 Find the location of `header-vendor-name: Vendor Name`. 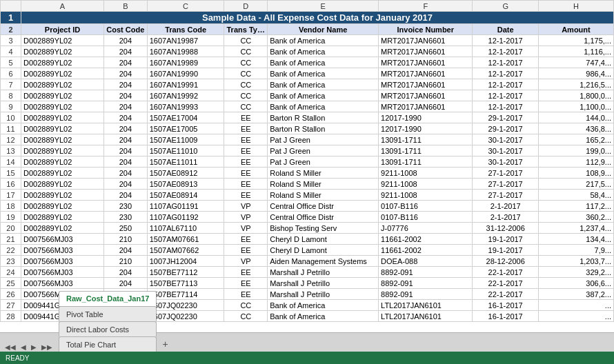

header-vendor-name: Vendor Name is located at coordinates (323, 30).